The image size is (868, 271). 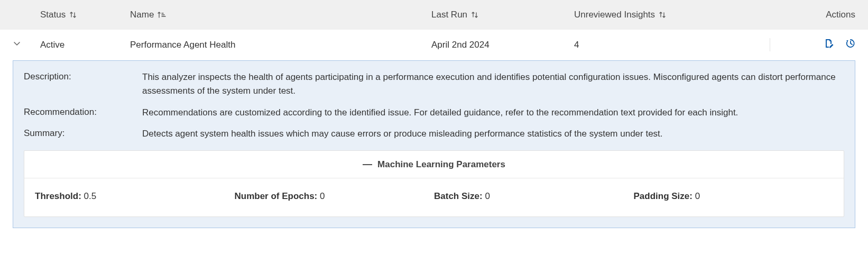 I want to click on cell-name: Performance Agent Health, so click(x=281, y=45).